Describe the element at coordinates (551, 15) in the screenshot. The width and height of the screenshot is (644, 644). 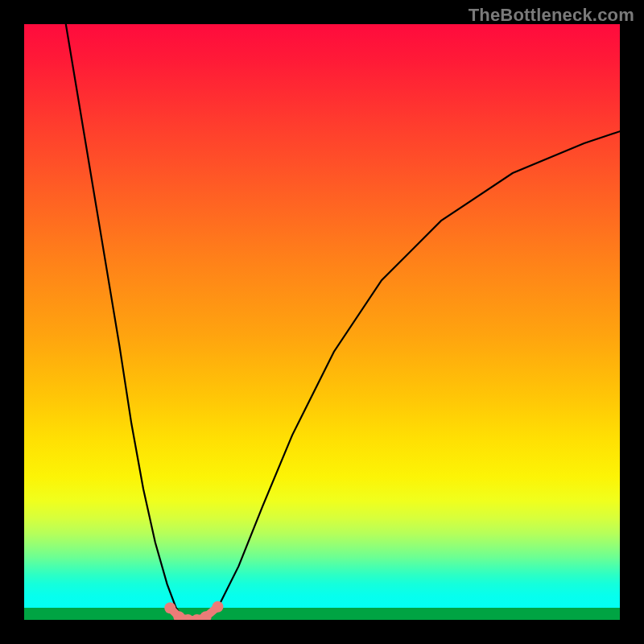
I see `watermark-text: TheBottleneck.com` at that location.